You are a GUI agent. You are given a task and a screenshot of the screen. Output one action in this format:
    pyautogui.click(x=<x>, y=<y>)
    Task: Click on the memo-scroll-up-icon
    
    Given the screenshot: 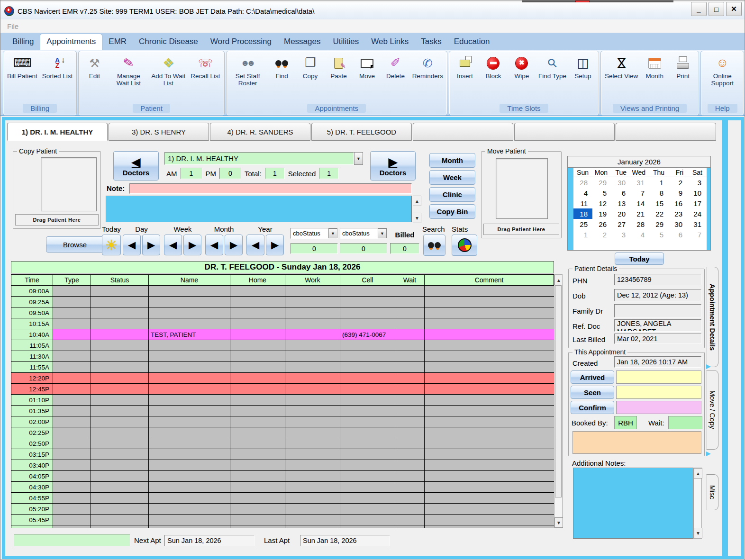 What is the action you would take?
    pyautogui.click(x=417, y=201)
    